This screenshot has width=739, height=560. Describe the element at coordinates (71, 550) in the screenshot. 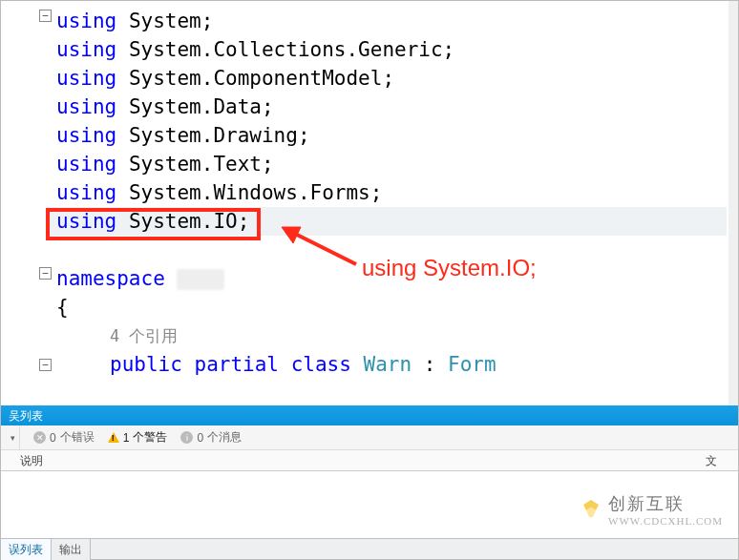

I see `tab-output: 输出` at that location.